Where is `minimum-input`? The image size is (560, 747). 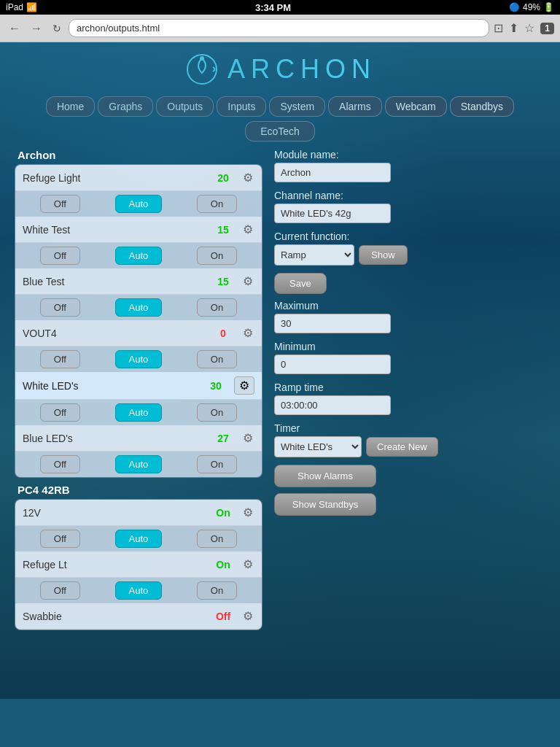 minimum-input is located at coordinates (332, 365).